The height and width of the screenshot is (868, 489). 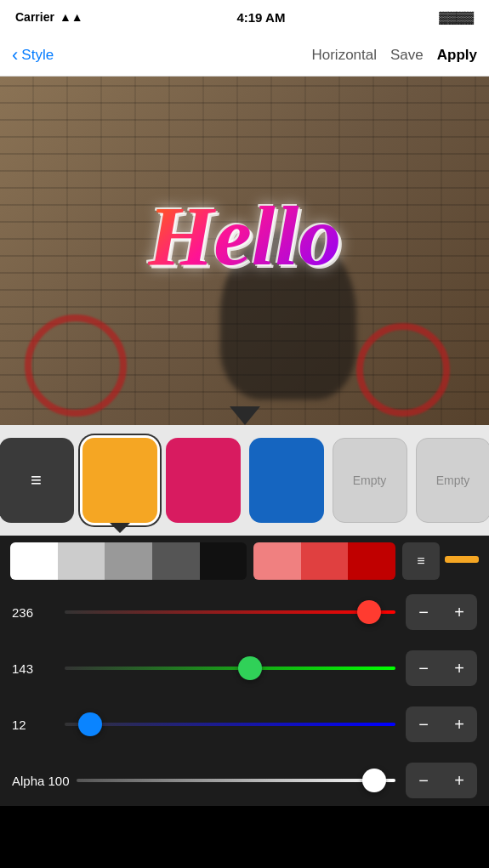 What do you see at coordinates (245, 612) in the screenshot?
I see `red-slider-row: 236 − +` at bounding box center [245, 612].